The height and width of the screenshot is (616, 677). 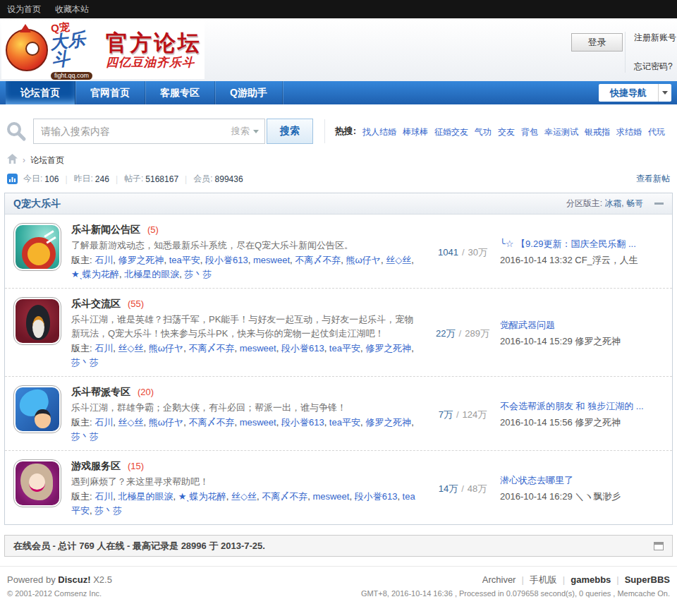 I want to click on quick-nav-button: 快捷导航, so click(x=635, y=93).